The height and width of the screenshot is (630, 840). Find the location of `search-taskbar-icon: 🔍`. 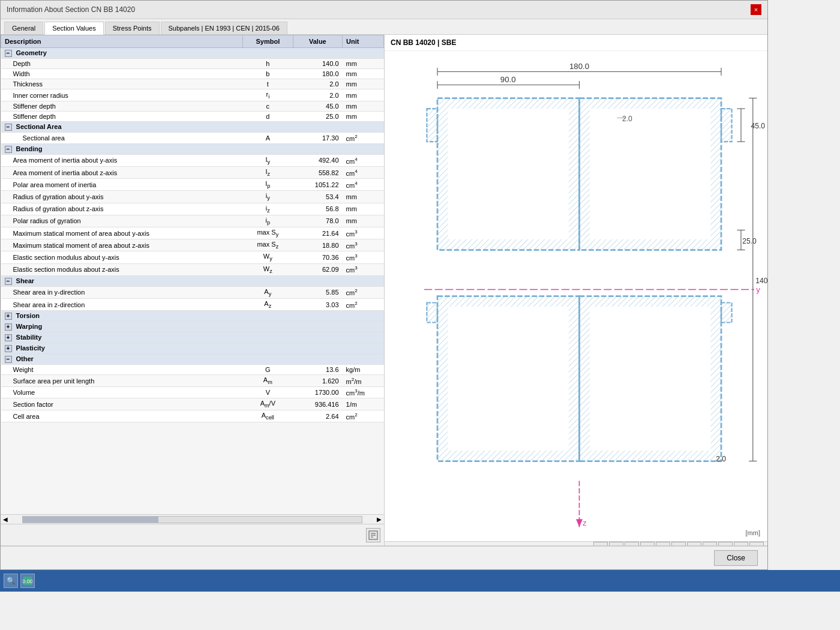

search-taskbar-icon: 🔍 is located at coordinates (11, 581).